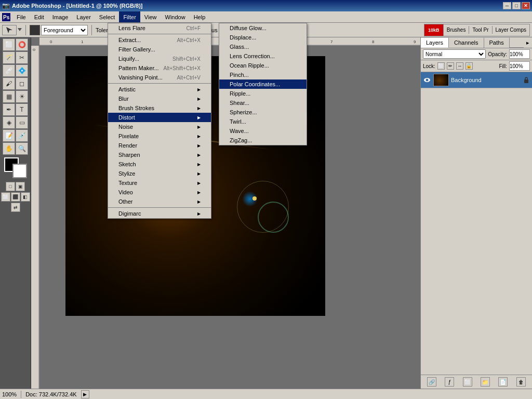 This screenshot has width=532, height=399. What do you see at coordinates (516, 6) in the screenshot?
I see `maximize-button: □` at bounding box center [516, 6].